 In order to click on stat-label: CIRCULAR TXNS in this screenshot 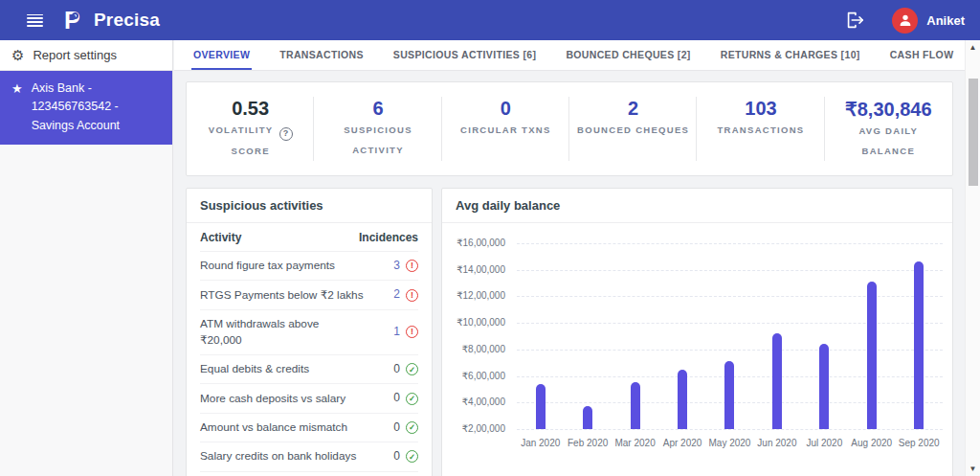, I will do `click(505, 130)`.